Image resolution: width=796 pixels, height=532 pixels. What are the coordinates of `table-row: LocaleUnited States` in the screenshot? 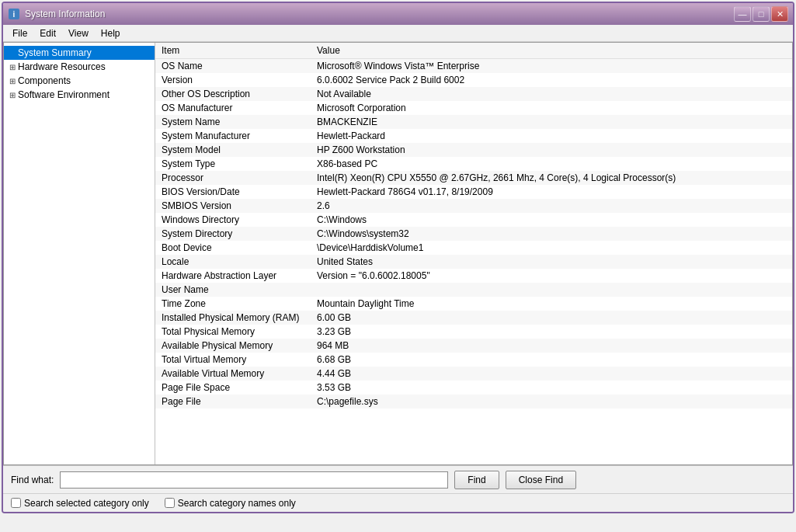 It's located at (474, 262).